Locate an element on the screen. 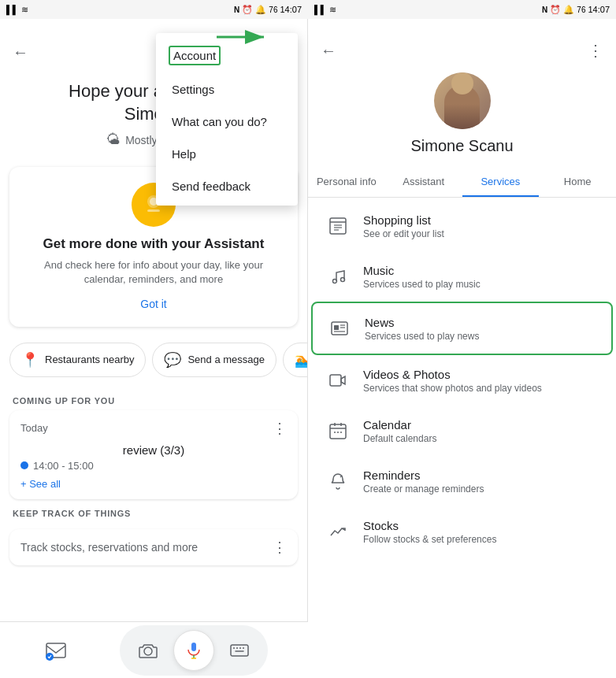  reminders-name: Reminders is located at coordinates (482, 476).